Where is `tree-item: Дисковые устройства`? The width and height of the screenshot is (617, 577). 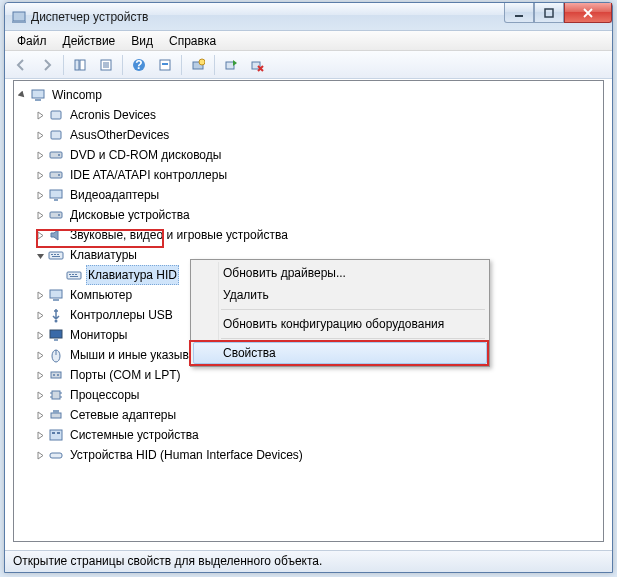
tree-item: Дисковые устройства is located at coordinates (318, 215).